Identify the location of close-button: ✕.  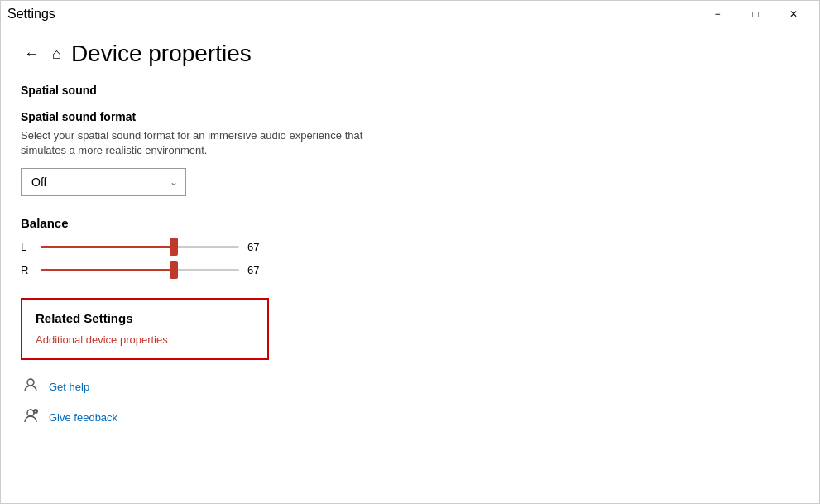
(794, 14).